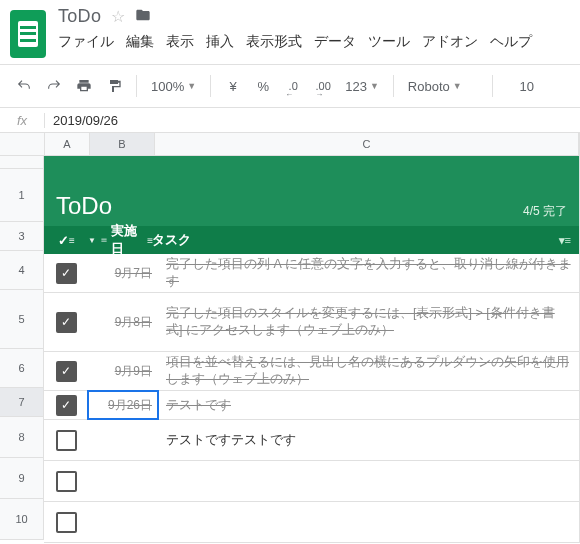  Describe the element at coordinates (312, 240) in the screenshot. I see `sheet-column-headers: ✓≡ ▼＝実施日≡ タスク ▾≡` at that location.